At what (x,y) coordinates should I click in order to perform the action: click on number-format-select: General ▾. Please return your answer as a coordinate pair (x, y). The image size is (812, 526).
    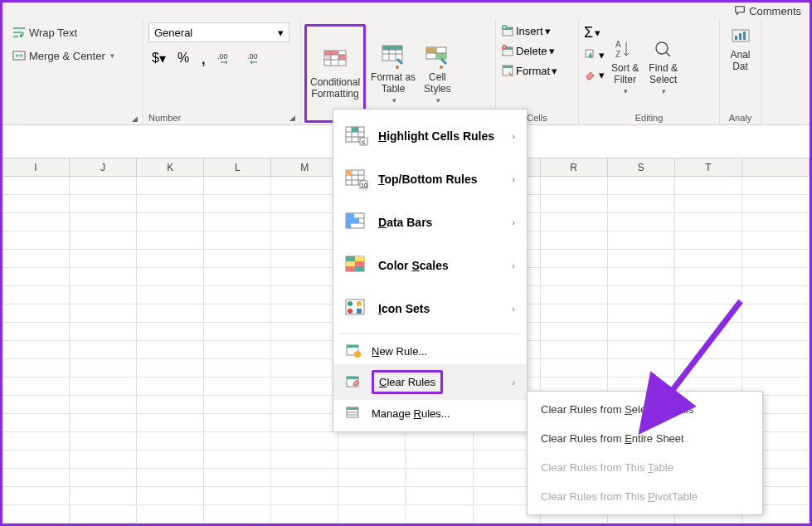
    Looking at the image, I should click on (219, 32).